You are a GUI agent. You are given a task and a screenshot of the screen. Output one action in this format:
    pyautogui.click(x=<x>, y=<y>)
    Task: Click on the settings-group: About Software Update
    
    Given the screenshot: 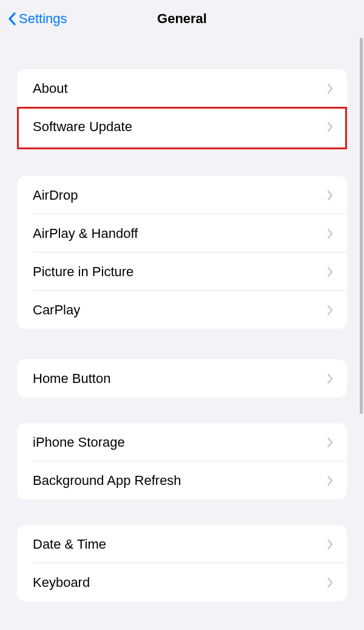 What is the action you would take?
    pyautogui.click(x=182, y=107)
    